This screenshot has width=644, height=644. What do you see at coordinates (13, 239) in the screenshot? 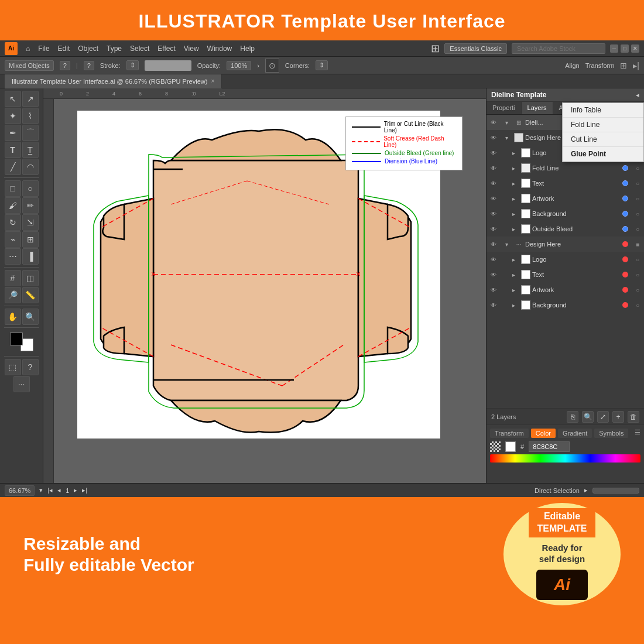
I see `warp-tool: ⌁` at bounding box center [13, 239].